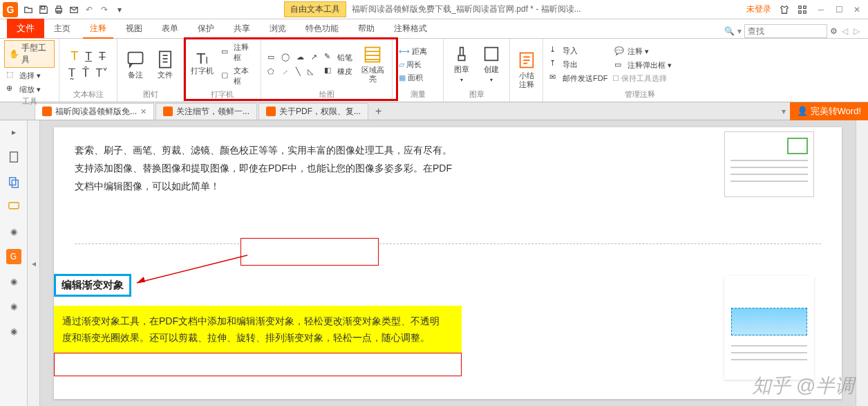 The image size is (868, 406). I want to click on tab-comment: 注释, so click(98, 29).